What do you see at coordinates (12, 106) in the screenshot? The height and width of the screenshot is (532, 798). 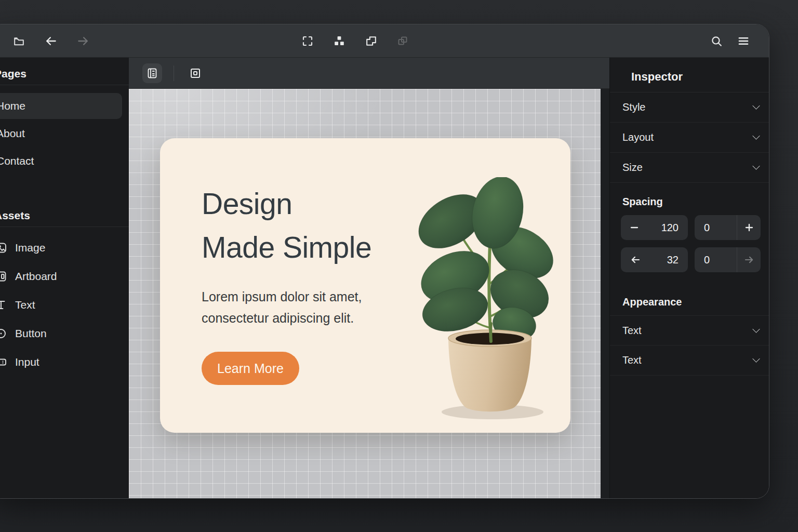 I see `sidebar-item-label: Home` at bounding box center [12, 106].